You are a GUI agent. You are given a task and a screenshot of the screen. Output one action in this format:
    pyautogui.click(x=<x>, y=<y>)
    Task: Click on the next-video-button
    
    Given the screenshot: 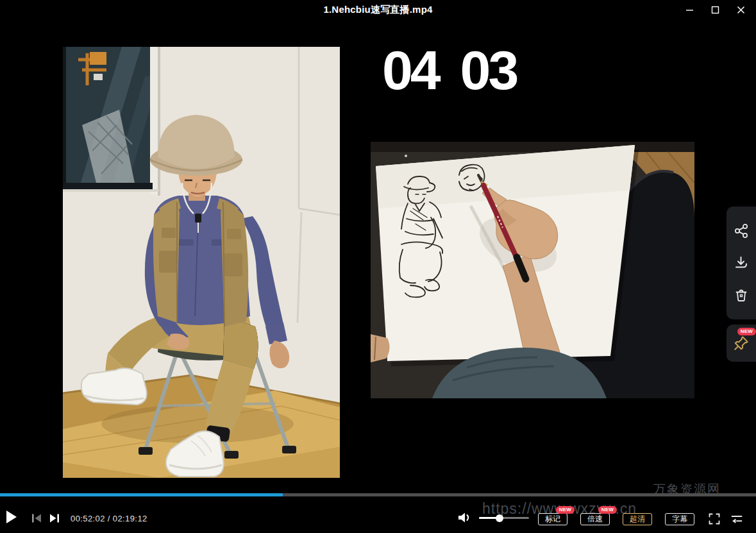 What is the action you would take?
    pyautogui.click(x=55, y=520)
    